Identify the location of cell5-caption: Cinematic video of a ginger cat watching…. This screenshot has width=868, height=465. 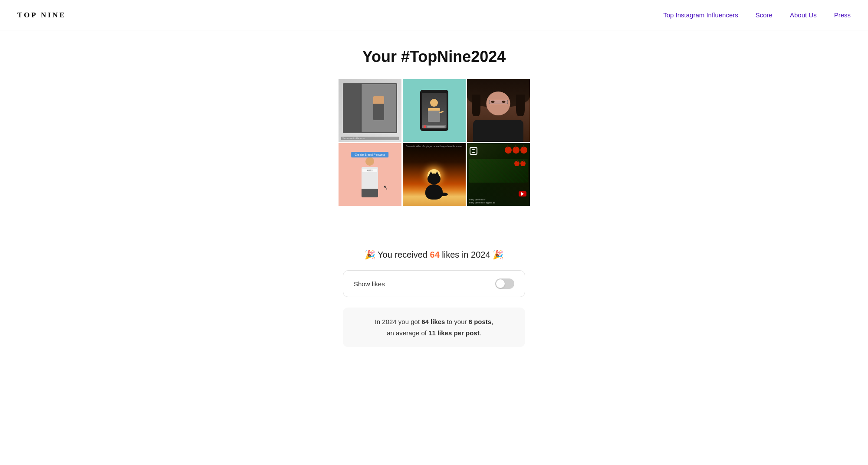
(434, 146).